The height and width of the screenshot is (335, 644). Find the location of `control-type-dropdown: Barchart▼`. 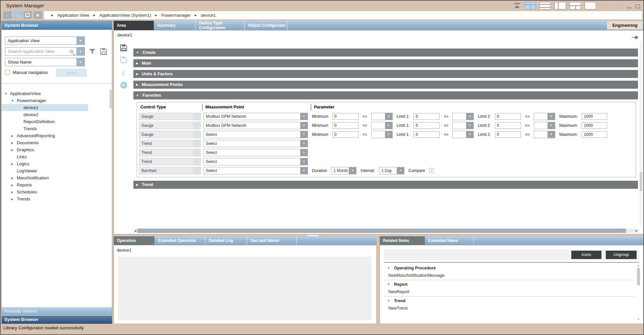

control-type-dropdown: Barchart▼ is located at coordinates (170, 171).